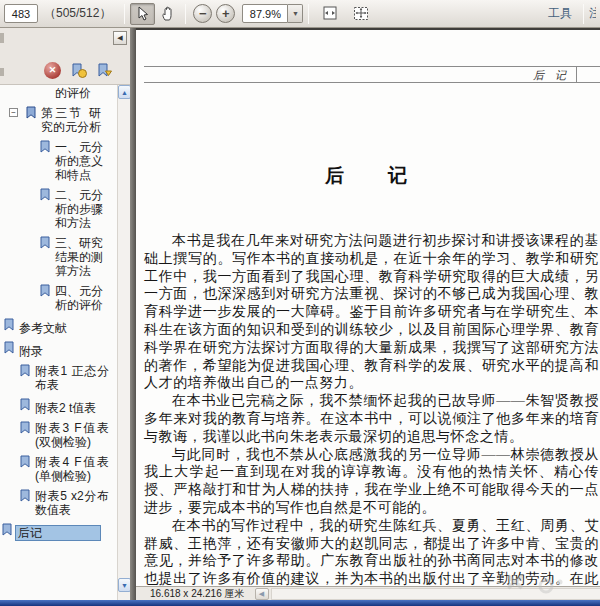 The image size is (600, 606). I want to click on bookmarks-toolbar: ✕, so click(65, 70).